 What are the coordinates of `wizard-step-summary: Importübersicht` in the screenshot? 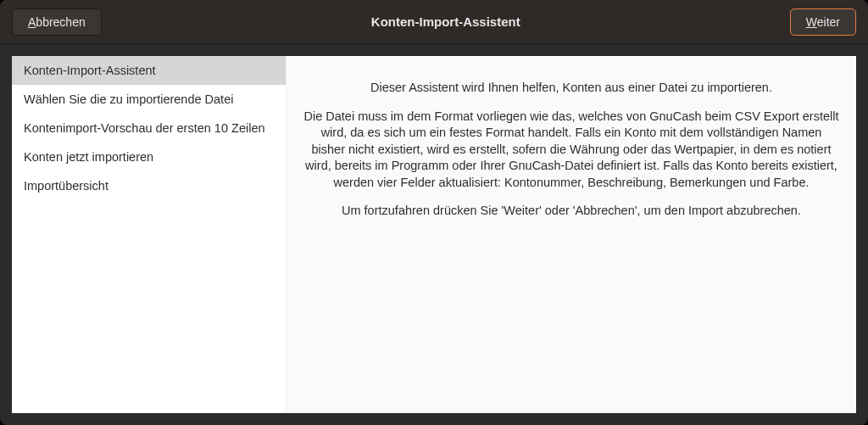 It's located at (149, 186).